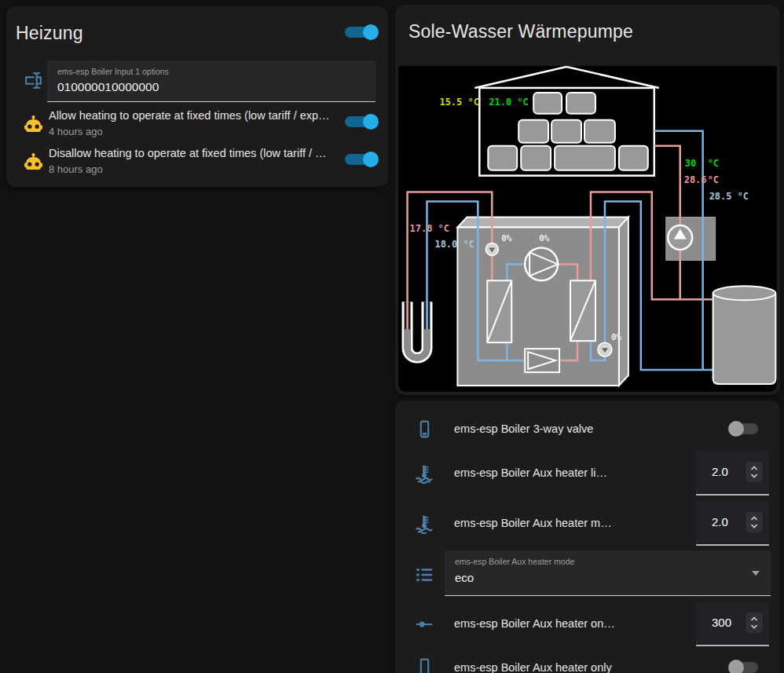 The height and width of the screenshot is (673, 784). Describe the element at coordinates (617, 338) in the screenshot. I see `charge-pump-percent: 0%` at that location.